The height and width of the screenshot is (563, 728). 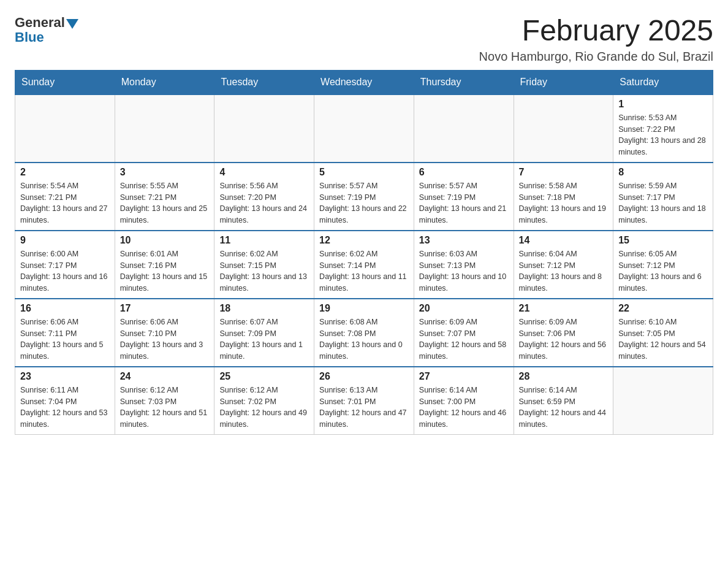 What do you see at coordinates (663, 204) in the screenshot?
I see `day-info: Sunrise: 5:59 AMSunset: 7:17 PMDaylight:…` at bounding box center [663, 204].